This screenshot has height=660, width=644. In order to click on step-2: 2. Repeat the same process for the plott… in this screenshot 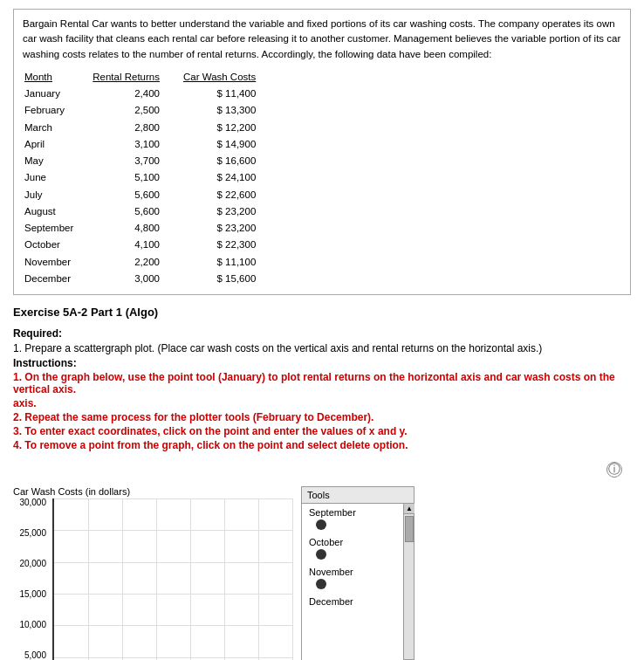, I will do `click(322, 417)`.